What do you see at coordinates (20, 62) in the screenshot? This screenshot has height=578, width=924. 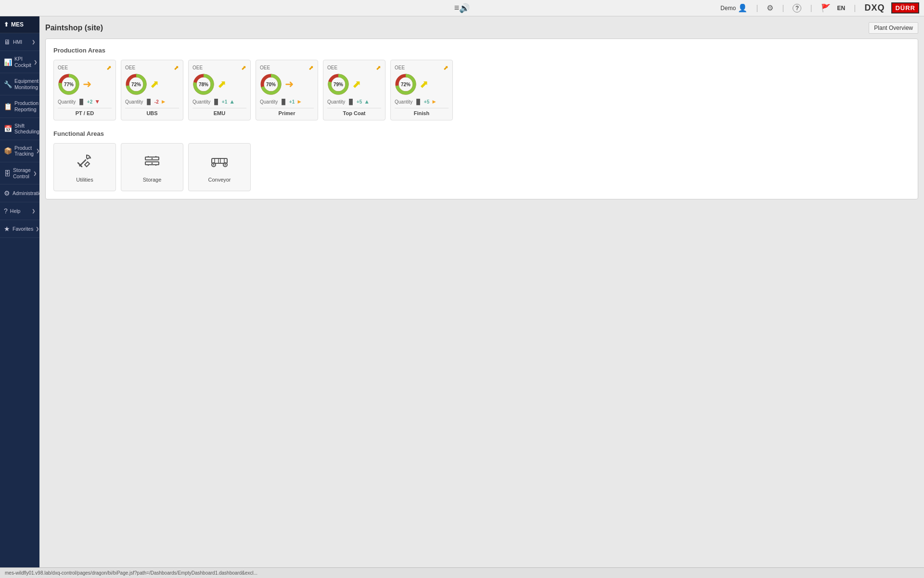 I see `sidebar-item-kpi: 📊 KPI Cockpit ❯` at bounding box center [20, 62].